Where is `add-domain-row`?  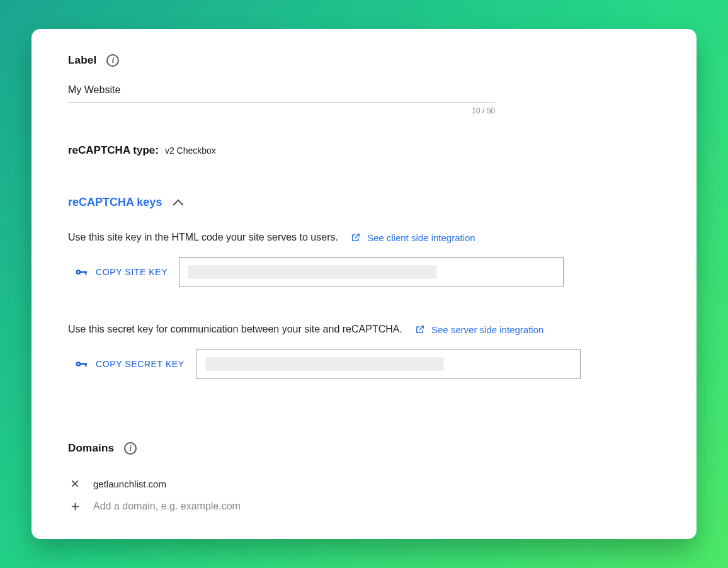 add-domain-row is located at coordinates (364, 506).